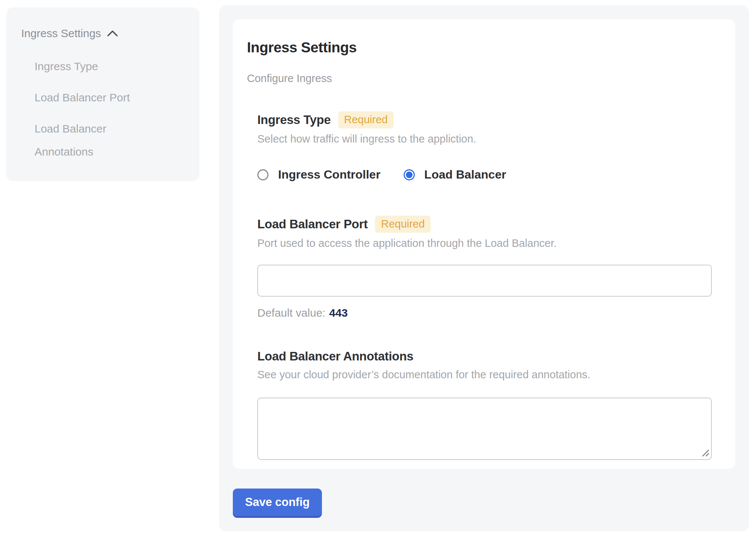  Describe the element at coordinates (480, 78) in the screenshot. I see `page-subtitle: Configure Ingress` at that location.